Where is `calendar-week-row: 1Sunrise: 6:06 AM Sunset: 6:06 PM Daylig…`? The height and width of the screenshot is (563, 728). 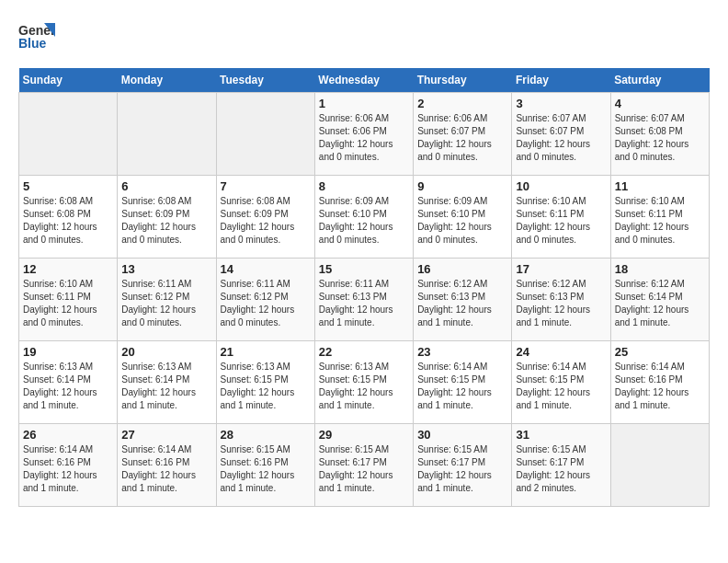
calendar-week-row: 1Sunrise: 6:06 AM Sunset: 6:06 PM Daylig… is located at coordinates (364, 134).